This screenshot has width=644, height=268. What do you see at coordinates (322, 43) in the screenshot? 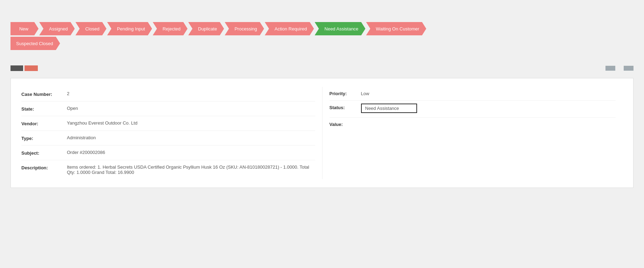
I see `status-tabs-row-2: Suspected Closed` at bounding box center [322, 43].